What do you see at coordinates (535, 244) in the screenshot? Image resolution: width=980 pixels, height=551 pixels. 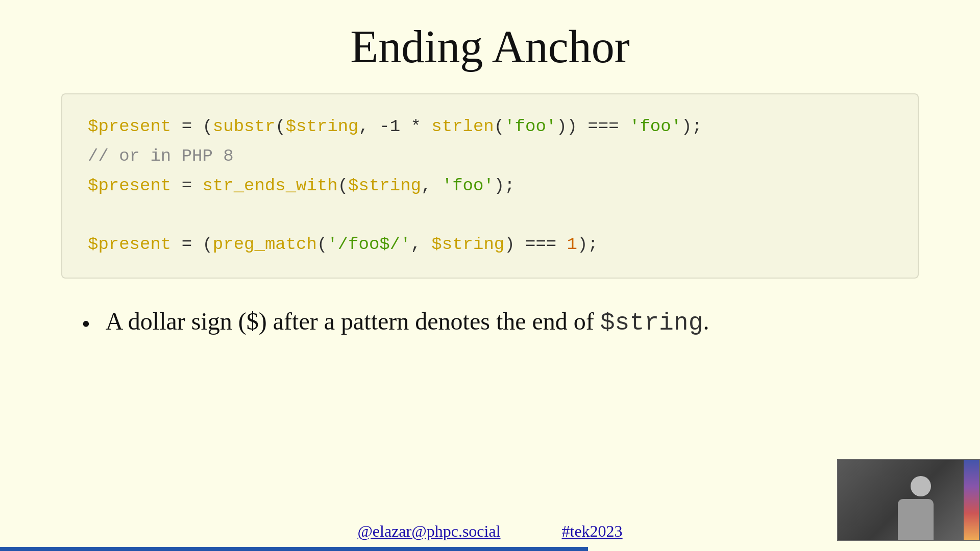 I see `code-token: ) ===` at bounding box center [535, 244].